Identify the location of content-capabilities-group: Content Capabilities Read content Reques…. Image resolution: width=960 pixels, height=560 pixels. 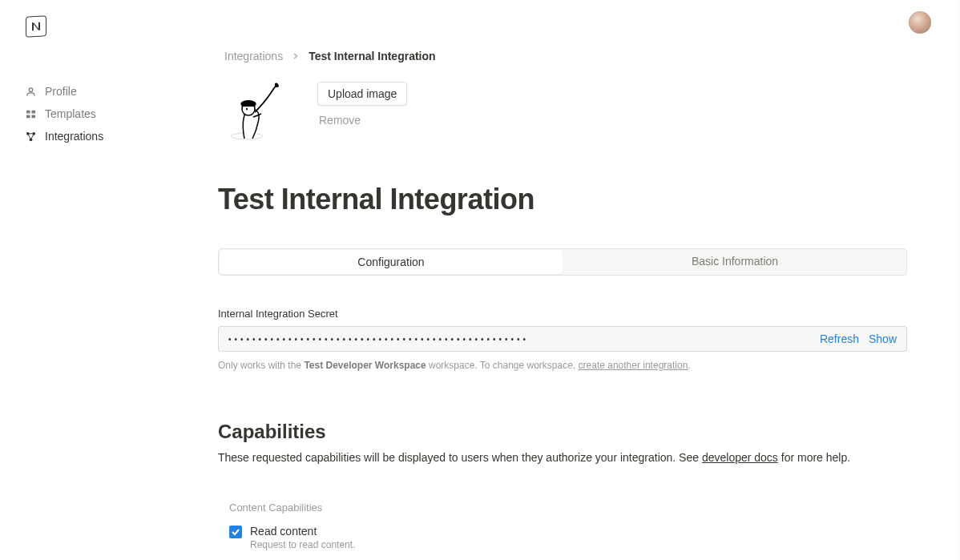
(563, 530).